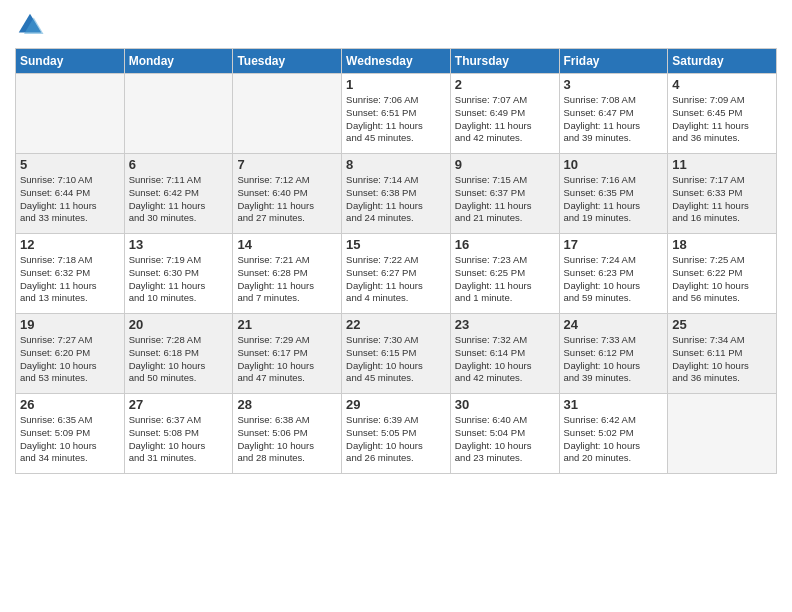 The image size is (792, 612). I want to click on day-number: 22, so click(396, 324).